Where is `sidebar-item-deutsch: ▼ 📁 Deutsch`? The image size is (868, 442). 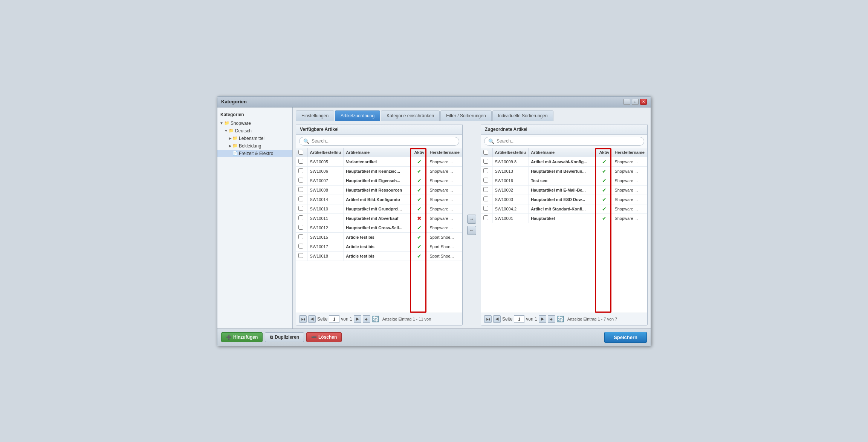 sidebar-item-deutsch: ▼ 📁 Deutsch is located at coordinates (255, 131).